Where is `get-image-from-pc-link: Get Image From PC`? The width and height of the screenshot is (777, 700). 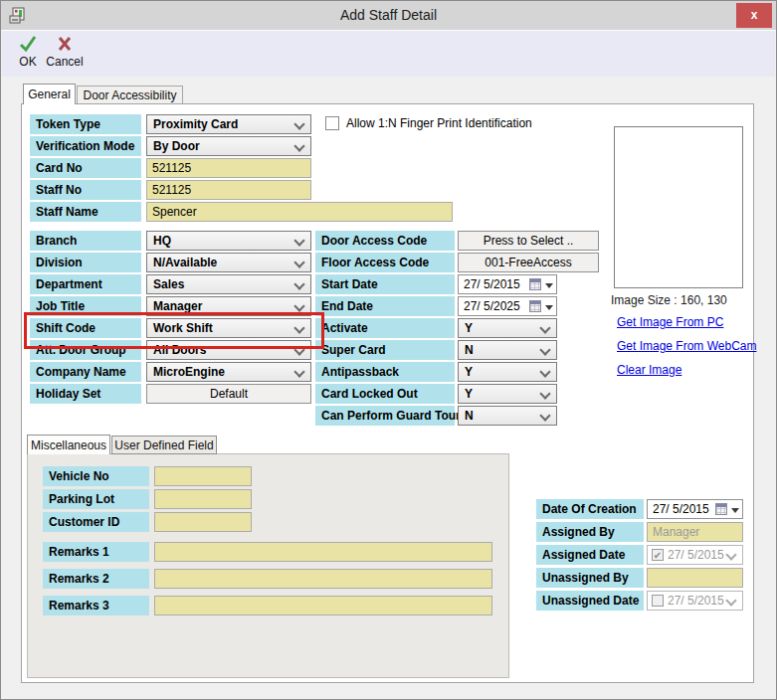 get-image-from-pc-link: Get Image From PC is located at coordinates (671, 322).